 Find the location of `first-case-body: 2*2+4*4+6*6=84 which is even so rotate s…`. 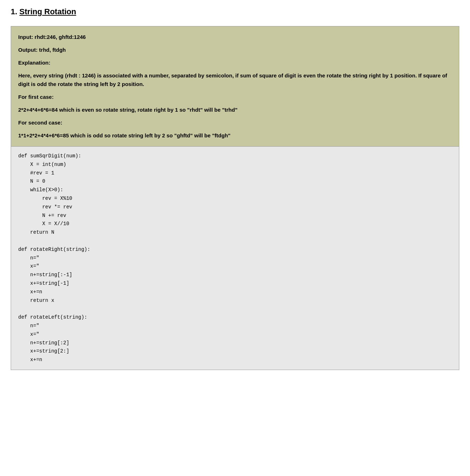

first-case-body: 2*2+4*4+6*6=84 which is even so rotate s… is located at coordinates (235, 110).